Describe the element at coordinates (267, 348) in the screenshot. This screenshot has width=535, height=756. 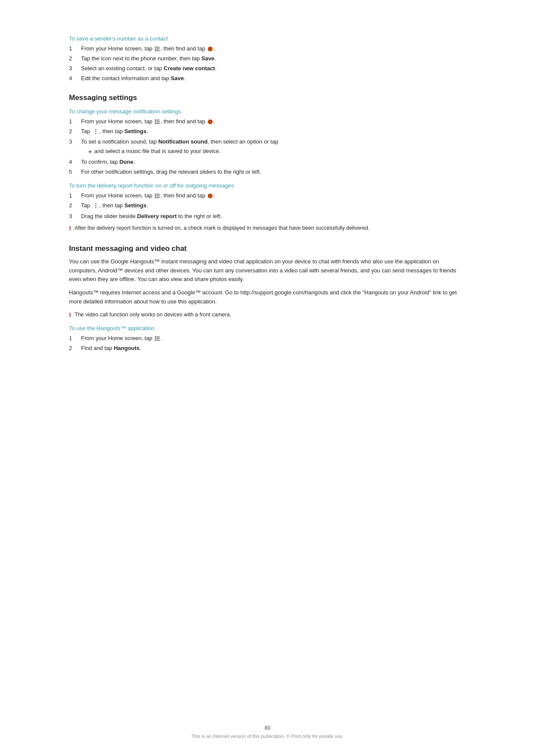
I see `list-item: 2 Find and tap Hangouts.` at that location.